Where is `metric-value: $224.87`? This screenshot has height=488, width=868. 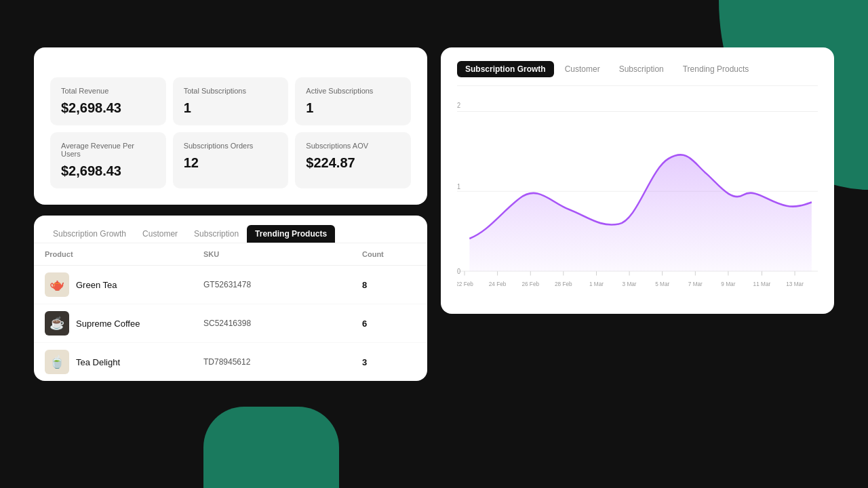
metric-value: $224.87 is located at coordinates (353, 163).